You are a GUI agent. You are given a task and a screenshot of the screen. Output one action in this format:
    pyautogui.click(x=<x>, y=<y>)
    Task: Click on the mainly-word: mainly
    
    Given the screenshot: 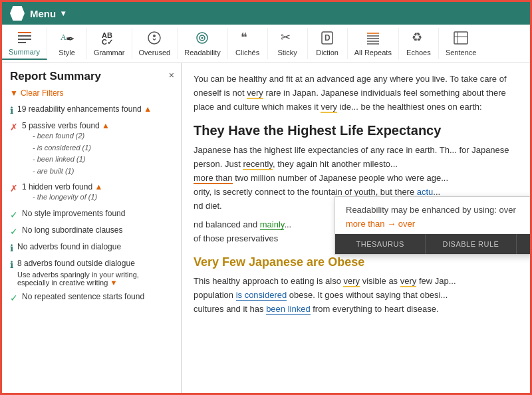 What is the action you would take?
    pyautogui.click(x=273, y=225)
    